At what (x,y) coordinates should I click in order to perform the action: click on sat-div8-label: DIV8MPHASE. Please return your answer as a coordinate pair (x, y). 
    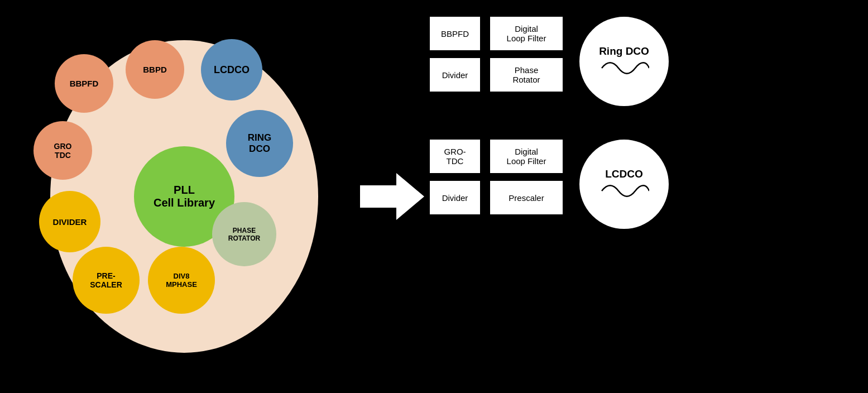
    Looking at the image, I should click on (181, 280).